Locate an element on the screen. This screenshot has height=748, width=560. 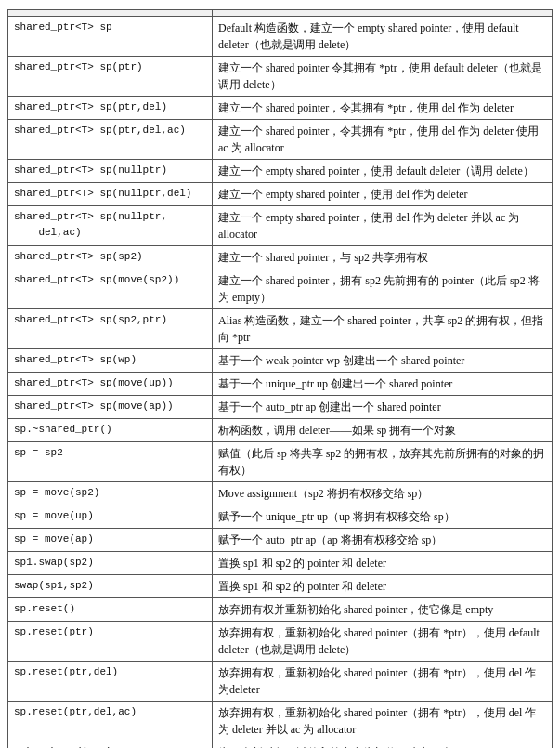
table-row: sp1.swap(sp2)置换 sp1 和 sp2 的 pointer 和 de… is located at coordinates (280, 563).